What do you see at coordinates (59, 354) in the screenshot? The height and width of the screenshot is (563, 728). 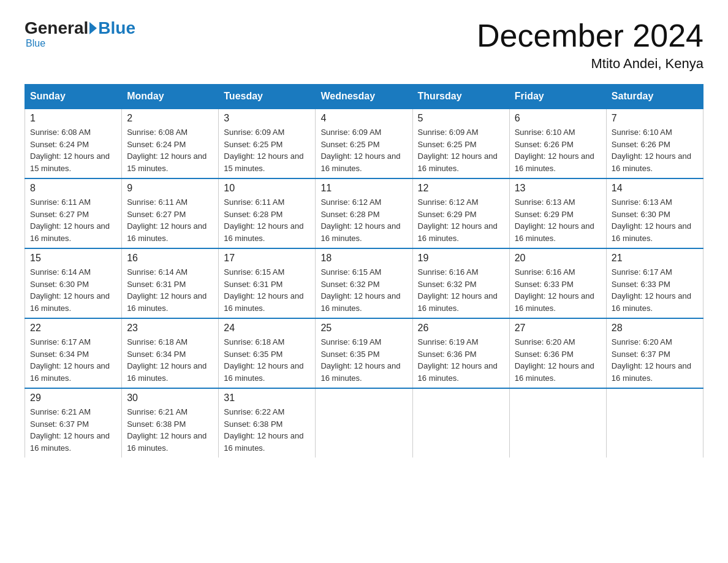 I see `sunset-label: Sunset: 6:34 PM` at bounding box center [59, 354].